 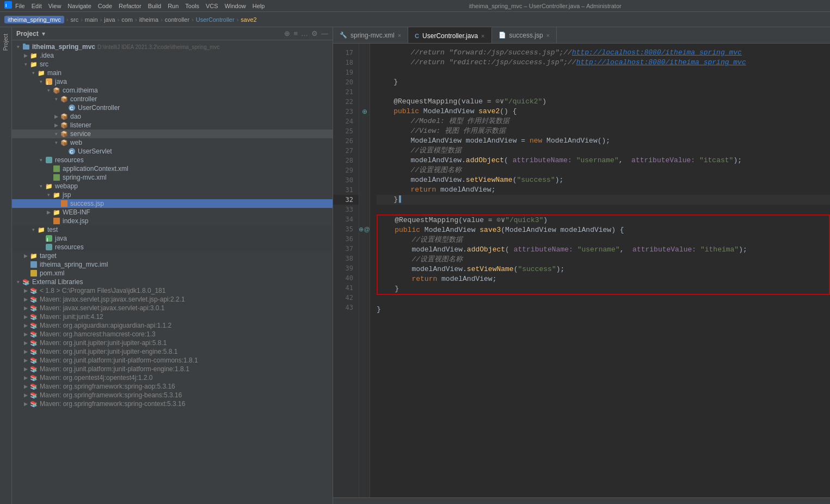 What do you see at coordinates (172, 169) in the screenshot?
I see `tree-item-appcontext: ▶ applicationContext.xml` at bounding box center [172, 169].